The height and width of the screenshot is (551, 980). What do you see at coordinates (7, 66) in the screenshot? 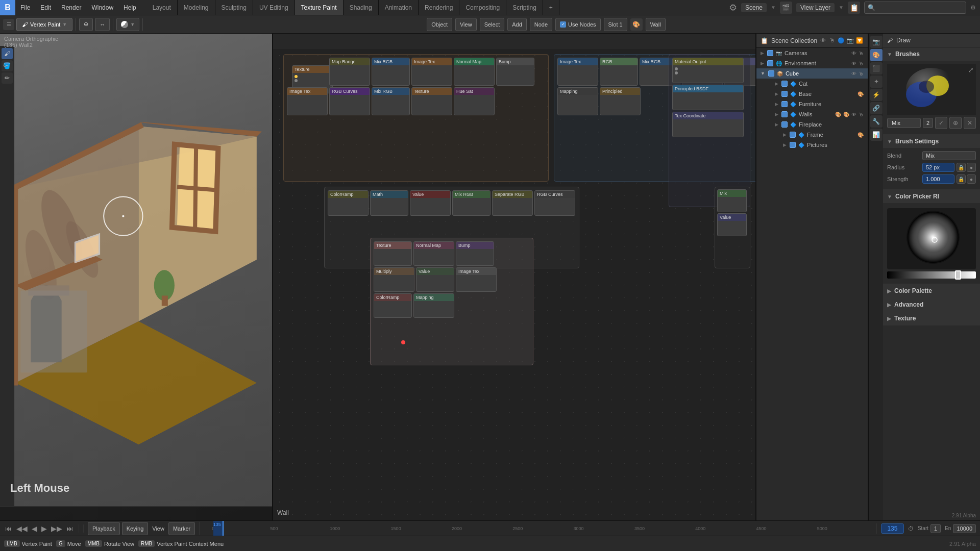
I see `tool-fill: 🪣` at bounding box center [7, 66].